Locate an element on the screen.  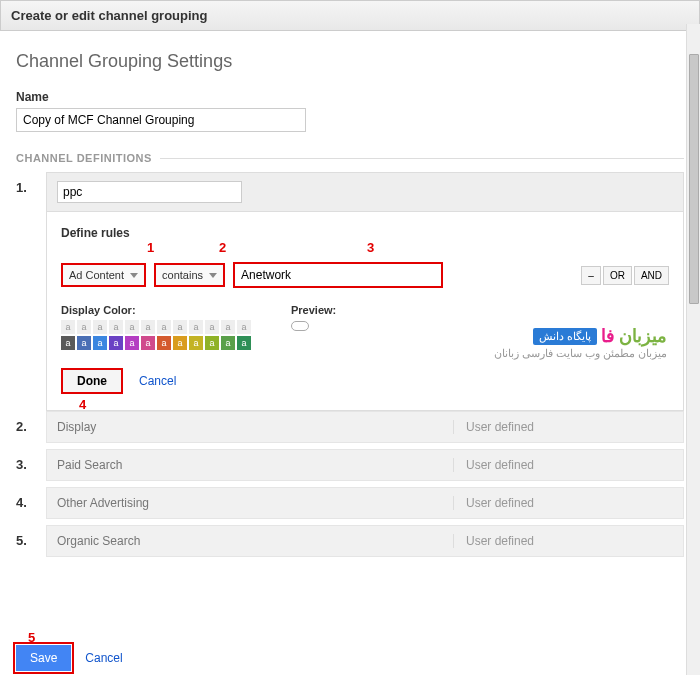
dialog-header: Create or edit channel grouping is located at coordinates (350, 16).